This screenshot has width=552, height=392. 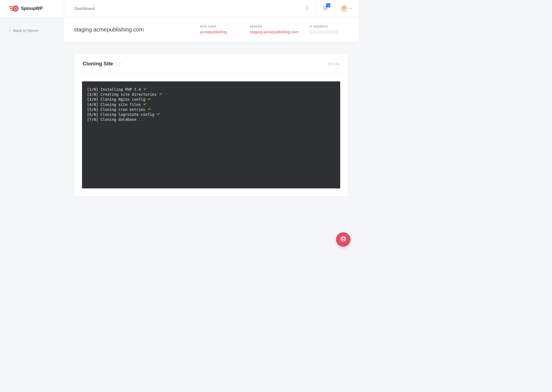 What do you see at coordinates (274, 26) in the screenshot?
I see `server-label: SERVER` at bounding box center [274, 26].